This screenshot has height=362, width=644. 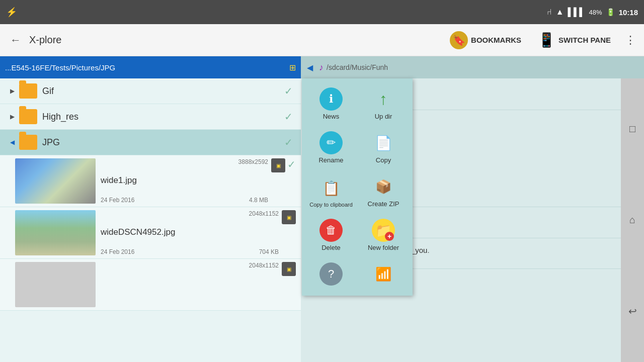 What do you see at coordinates (632, 129) in the screenshot?
I see `nav-windows-button: □` at bounding box center [632, 129].